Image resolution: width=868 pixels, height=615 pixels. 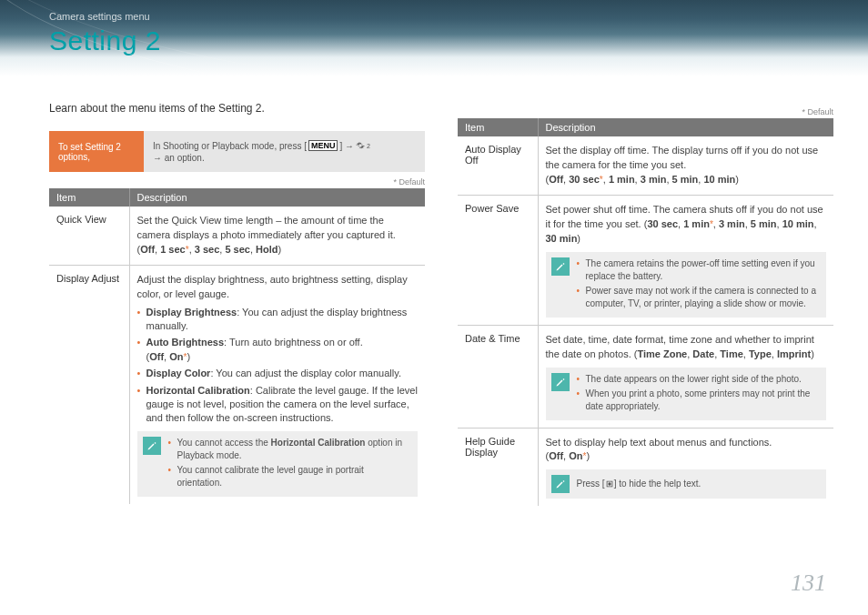 I want to click on instruction-label: To set Setting 2 options,, so click(x=96, y=151).